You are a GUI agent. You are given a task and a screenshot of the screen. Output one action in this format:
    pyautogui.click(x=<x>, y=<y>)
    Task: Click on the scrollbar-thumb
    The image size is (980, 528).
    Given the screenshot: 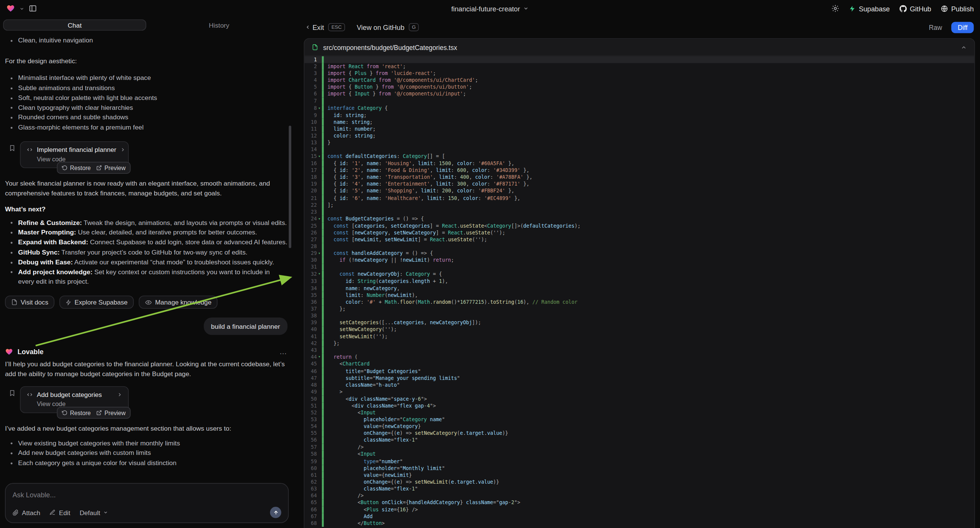 What is the action you would take?
    pyautogui.click(x=290, y=187)
    